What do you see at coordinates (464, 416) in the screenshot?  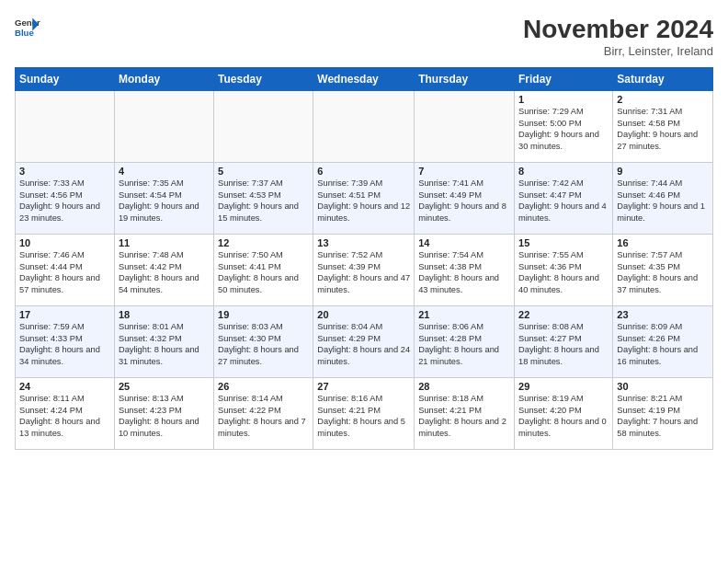 I see `day-info: Sunrise: 8:18 AM Sunset: 4:21 PM Dayligh…` at bounding box center [464, 416].